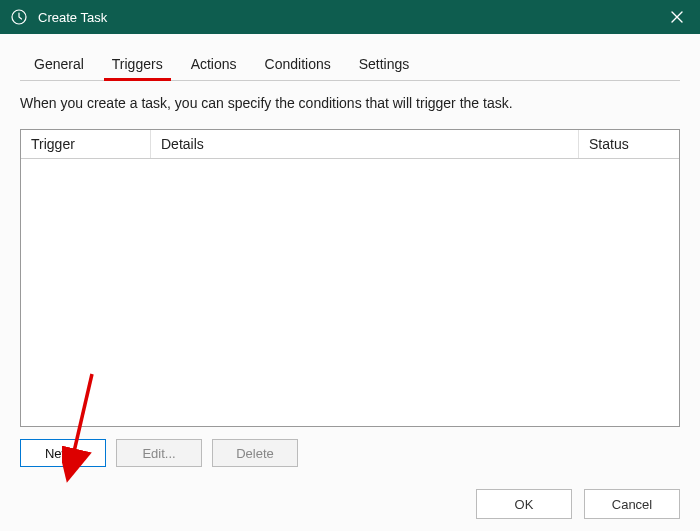  I want to click on tab-triggers: Triggers, so click(138, 65).